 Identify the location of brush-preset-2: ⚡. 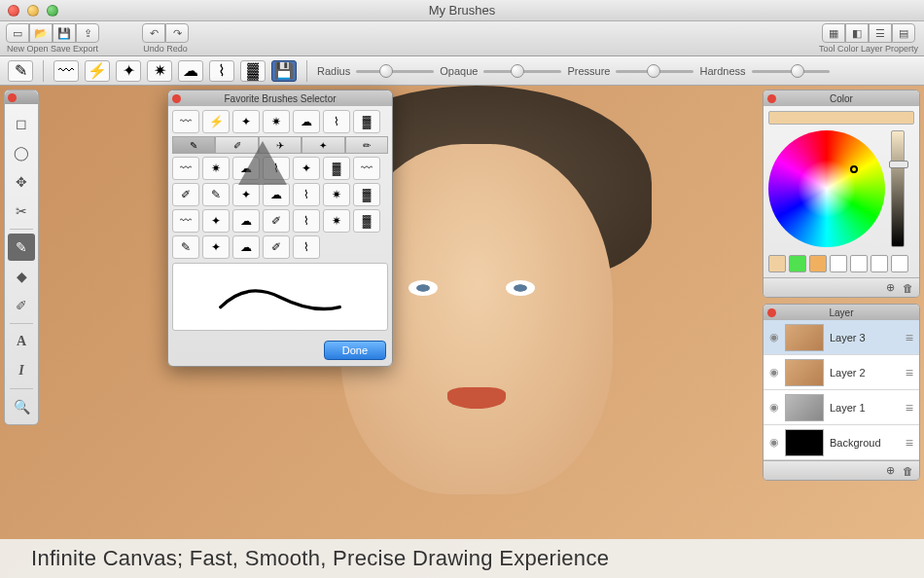
(97, 71).